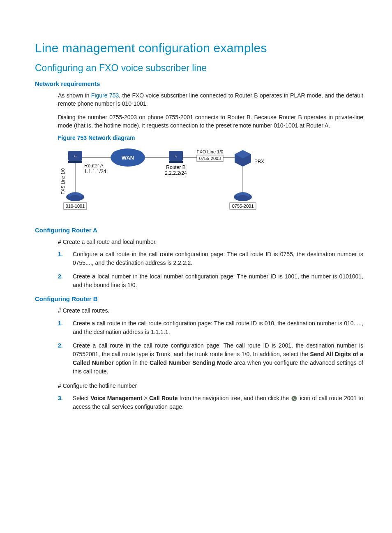 This screenshot has width=392, height=533. Describe the element at coordinates (199, 68) in the screenshot. I see `heading-2: Configuring an FXO voice subscriber line` at that location.